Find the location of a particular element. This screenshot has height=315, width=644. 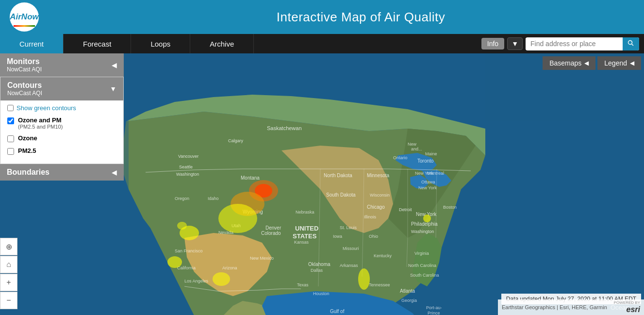

nav-right: Info ▼ is located at coordinates (563, 44).